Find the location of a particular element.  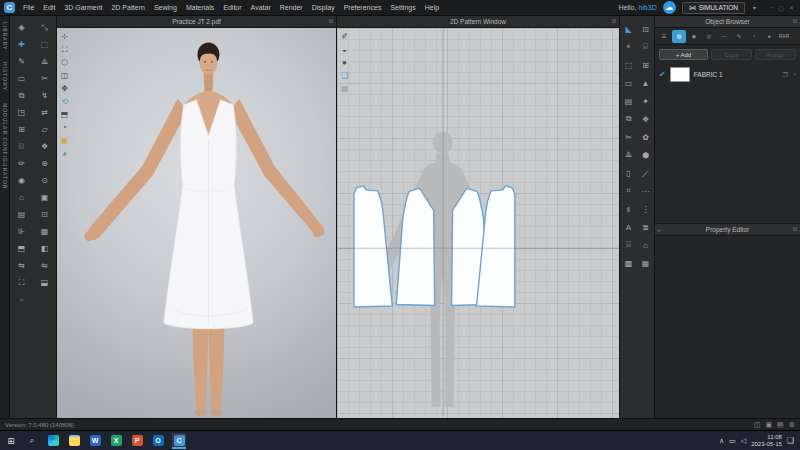

fabric-grid-icon: ▦ is located at coordinates (646, 263).